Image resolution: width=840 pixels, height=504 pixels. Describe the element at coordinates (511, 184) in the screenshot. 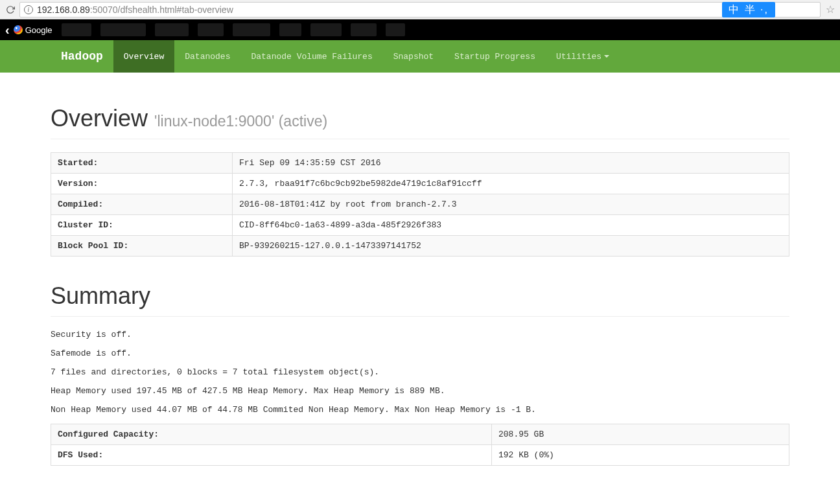

I see `row-value: 2.7.3, rbaa91f7c6bc9cb92be5982de4719c1c8…` at that location.